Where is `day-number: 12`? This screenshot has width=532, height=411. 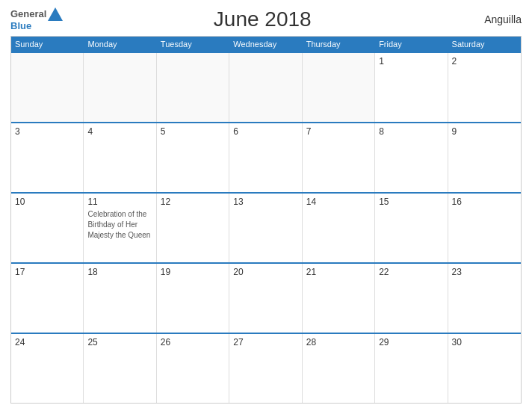 day-number: 12 is located at coordinates (193, 202).